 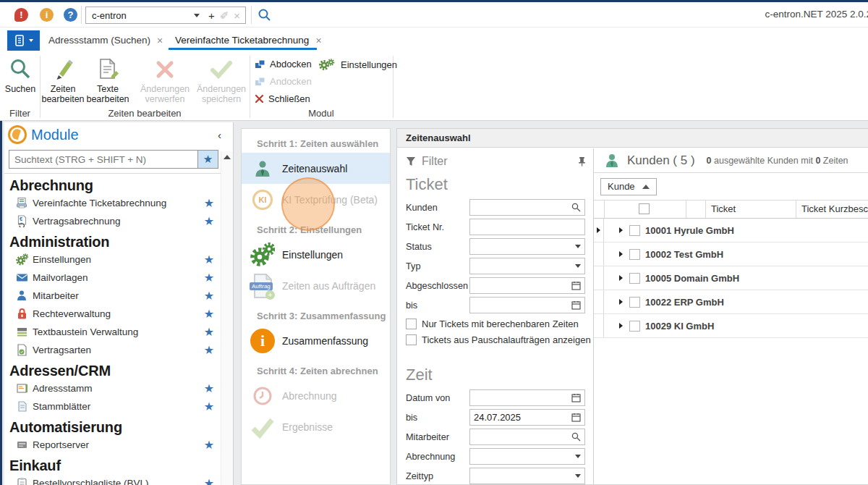 What do you see at coordinates (527, 305) in the screenshot?
I see `filter-field-bis` at bounding box center [527, 305].